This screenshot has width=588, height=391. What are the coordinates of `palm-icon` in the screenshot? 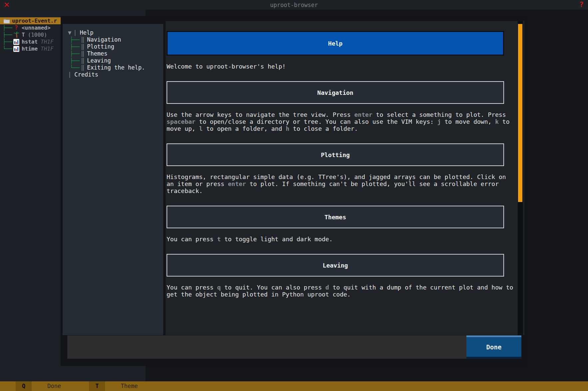 It's located at (16, 35).